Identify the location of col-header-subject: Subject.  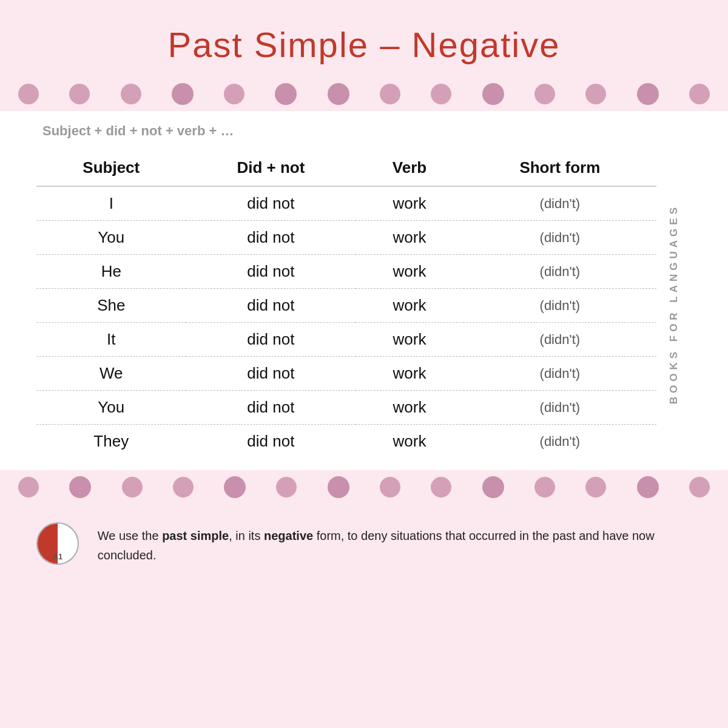
(112, 168).